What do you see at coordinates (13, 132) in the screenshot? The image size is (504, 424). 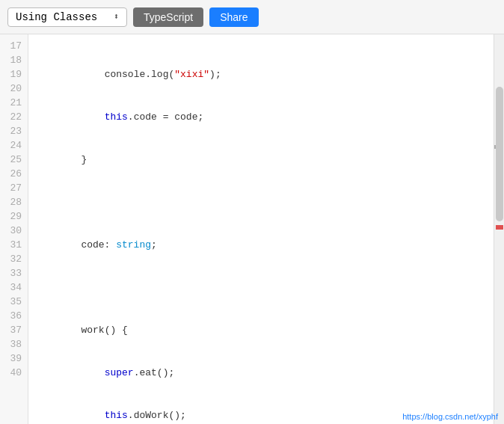 I see `line-num: 23` at bounding box center [13, 132].